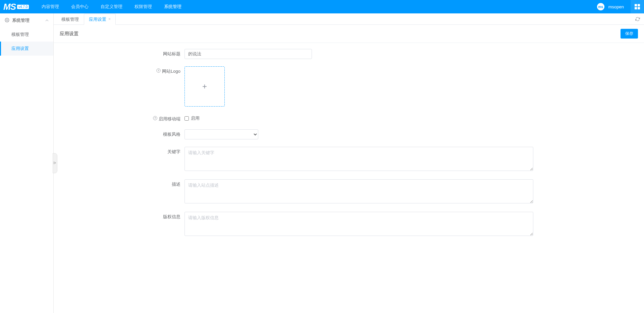 The width and height of the screenshot is (644, 313). Describe the element at coordinates (361, 118) in the screenshot. I see `enable-mobile-checkbox-wrap: 启用` at that location.